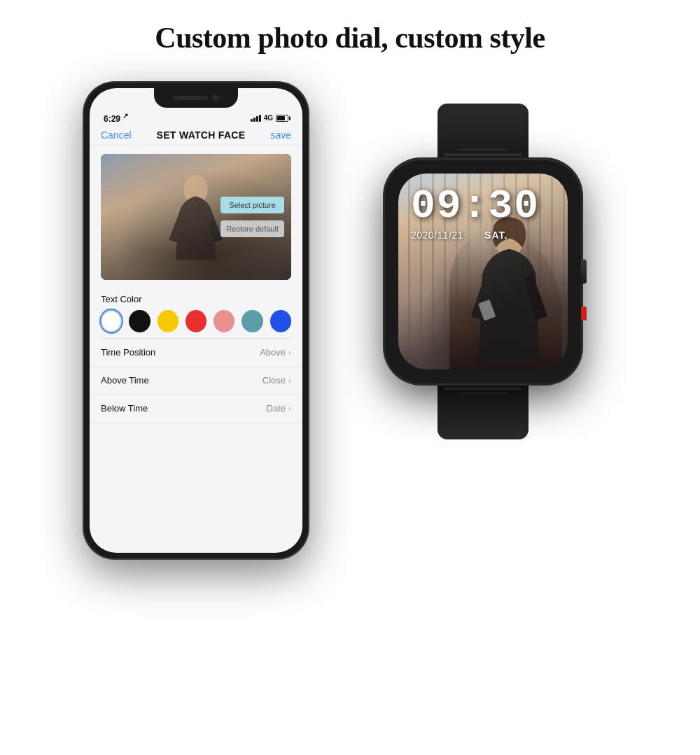 Image resolution: width=700 pixels, height=755 pixels. I want to click on text-color-label: Text Color, so click(196, 298).